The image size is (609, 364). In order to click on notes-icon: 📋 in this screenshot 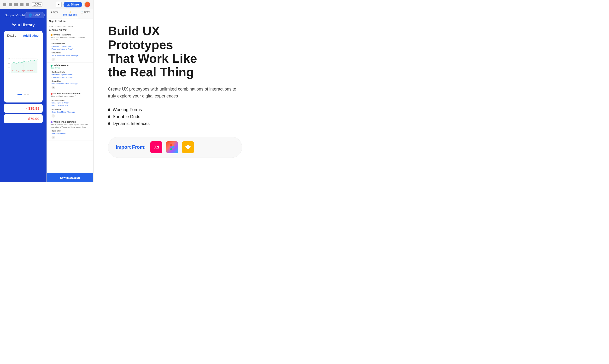, I will do `click(82, 12)`.